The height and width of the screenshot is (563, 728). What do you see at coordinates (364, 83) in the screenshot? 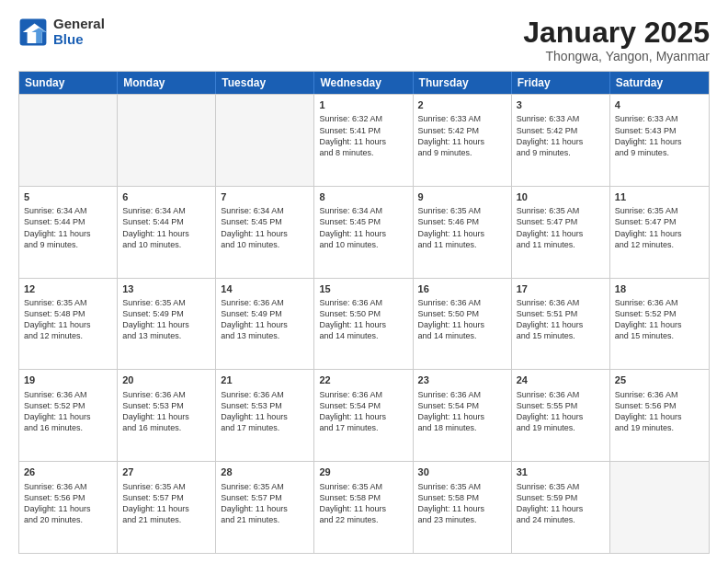
I see `header-wednesday: Wednesday` at bounding box center [364, 83].